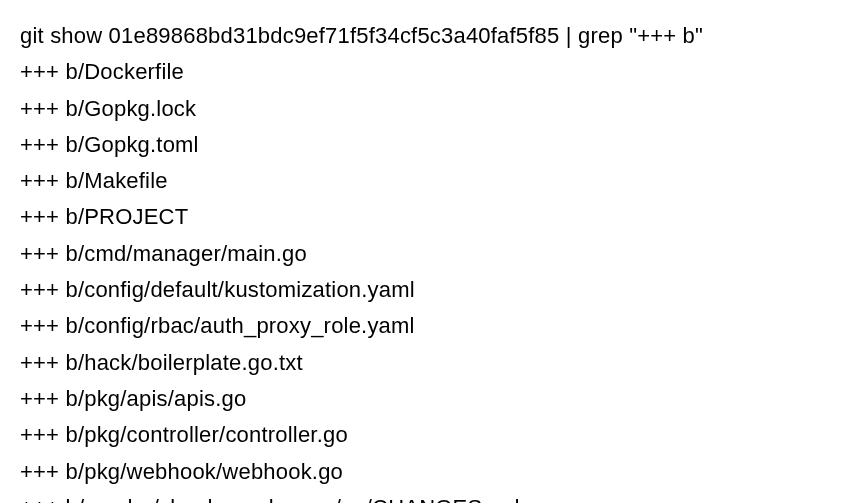 The width and height of the screenshot is (850, 503). What do you see at coordinates (425, 145) in the screenshot?
I see `output-line: +++ b/Gopkg.toml` at bounding box center [425, 145].